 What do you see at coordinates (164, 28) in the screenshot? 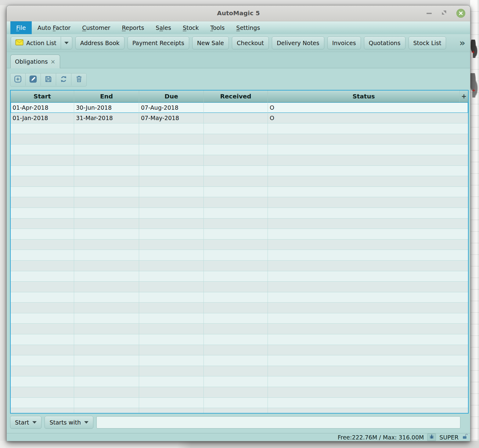
I see `menu-sales: Sales` at bounding box center [164, 28].